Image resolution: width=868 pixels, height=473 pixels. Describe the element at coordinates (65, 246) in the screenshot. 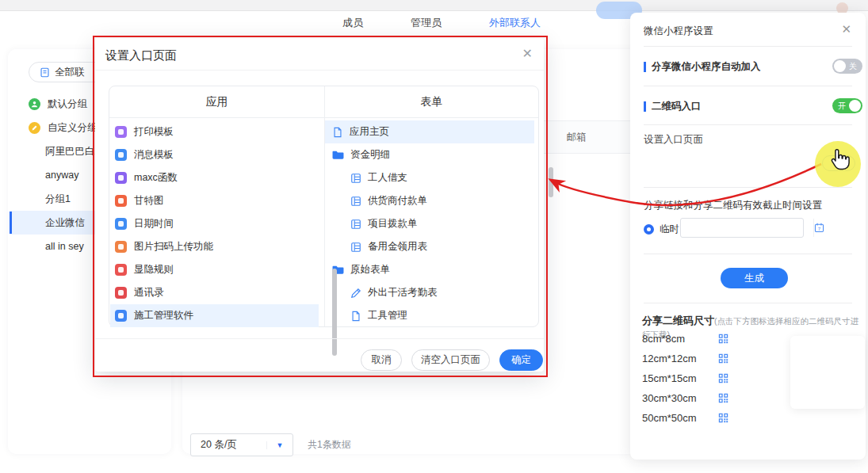

I see `group-label: all in sey` at that location.